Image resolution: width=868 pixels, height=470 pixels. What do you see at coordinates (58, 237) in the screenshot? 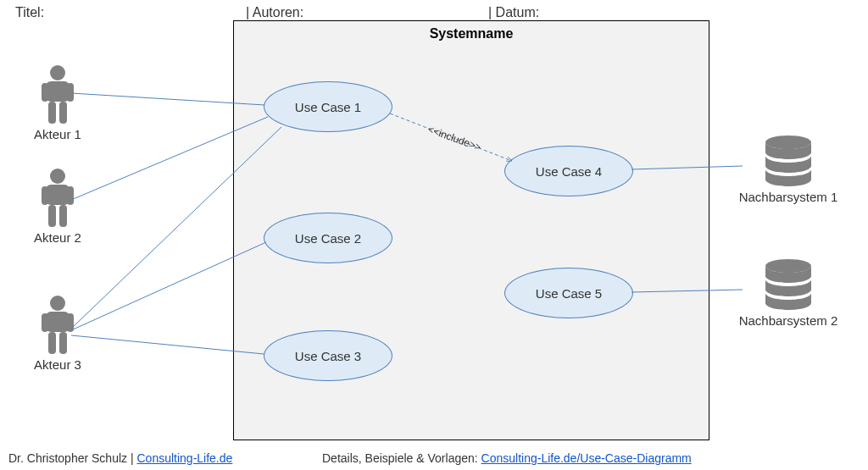
I see `actor-2-label: Akteur 2` at bounding box center [58, 237].